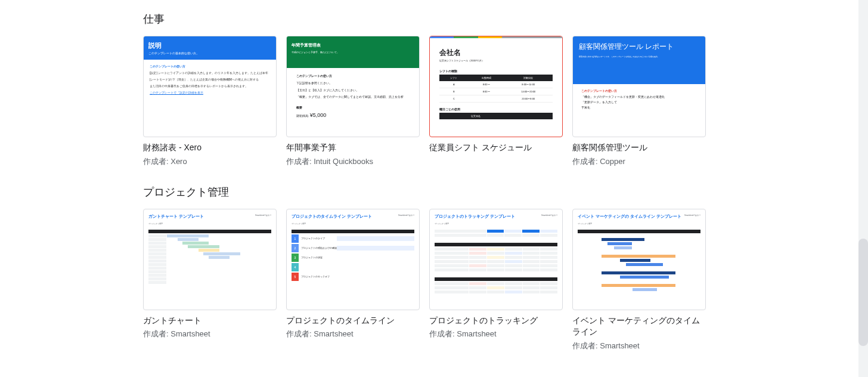  Describe the element at coordinates (210, 73) in the screenshot. I see `thumb-item: [設定] シートにライアントの詳細を入力します。のリスト年を入力します。たとえば…` at that location.